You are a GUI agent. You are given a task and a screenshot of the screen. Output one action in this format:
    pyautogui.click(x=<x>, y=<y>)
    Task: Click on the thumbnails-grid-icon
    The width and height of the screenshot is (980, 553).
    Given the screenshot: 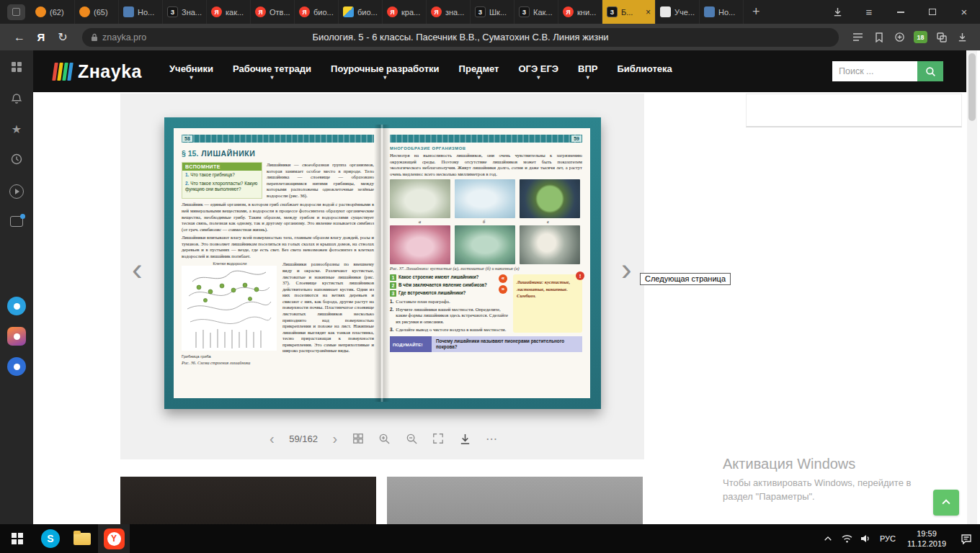 What is the action you would take?
    pyautogui.click(x=358, y=439)
    